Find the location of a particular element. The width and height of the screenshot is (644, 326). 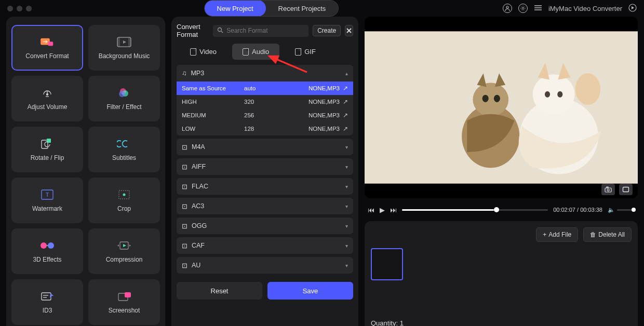

fmt-head-caf: ⊡CAF▾ is located at coordinates (265, 246).